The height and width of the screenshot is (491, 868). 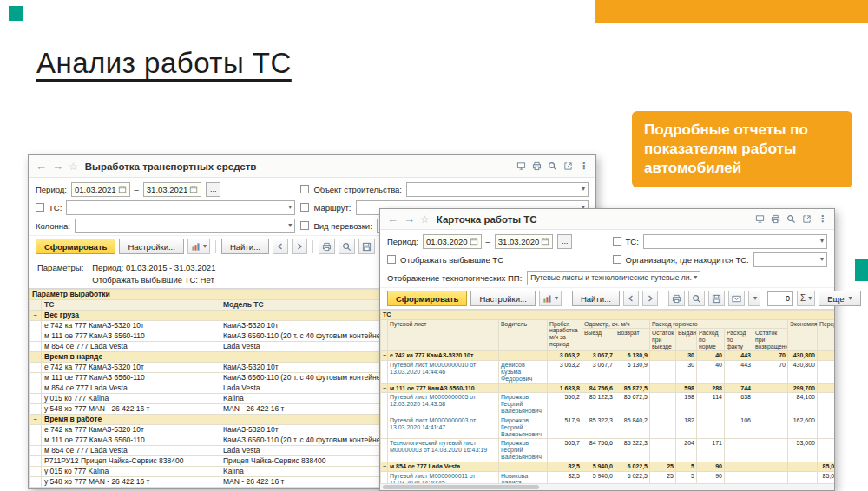 What do you see at coordinates (524, 241) in the screenshot?
I see `date-to-field: 31.03.2020` at bounding box center [524, 241].